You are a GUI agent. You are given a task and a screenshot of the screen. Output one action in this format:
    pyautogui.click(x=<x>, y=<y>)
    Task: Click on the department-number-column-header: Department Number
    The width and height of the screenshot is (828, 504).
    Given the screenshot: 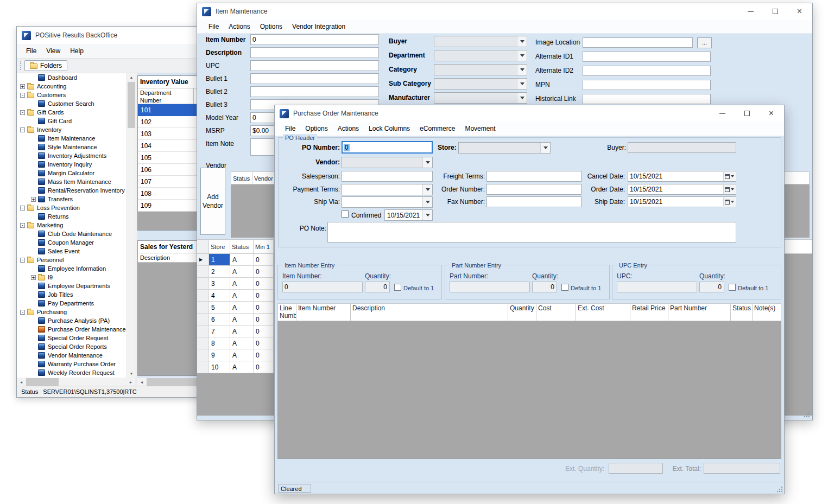 What is the action you would take?
    pyautogui.click(x=166, y=96)
    